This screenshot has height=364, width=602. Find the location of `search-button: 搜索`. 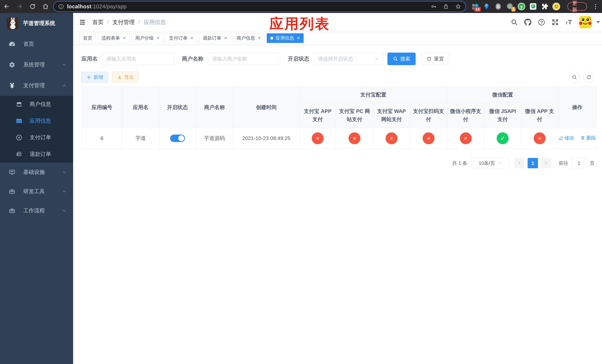

search-button: 搜索 is located at coordinates (402, 59).